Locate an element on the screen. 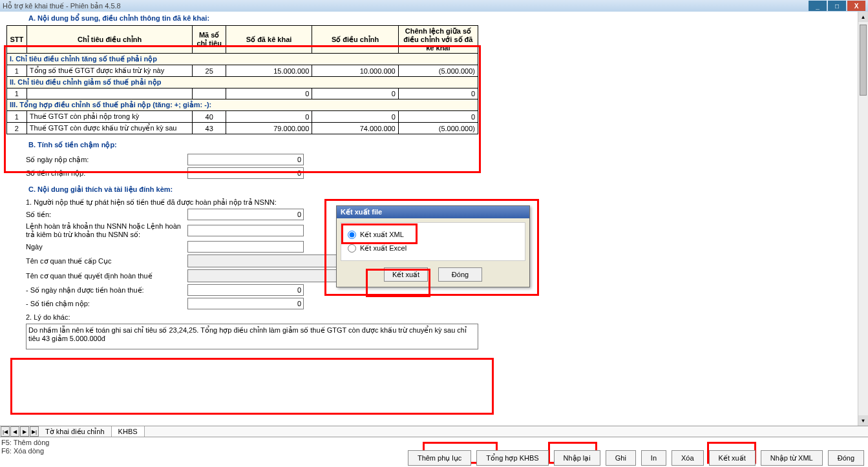  group2-title: II. Chỉ tiêu điều chỉnh giảm số thuế phả… is located at coordinates (243, 83).